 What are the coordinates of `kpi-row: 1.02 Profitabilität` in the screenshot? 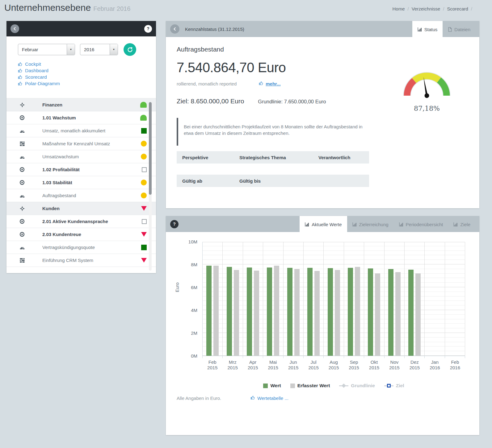 It's located at (81, 169).